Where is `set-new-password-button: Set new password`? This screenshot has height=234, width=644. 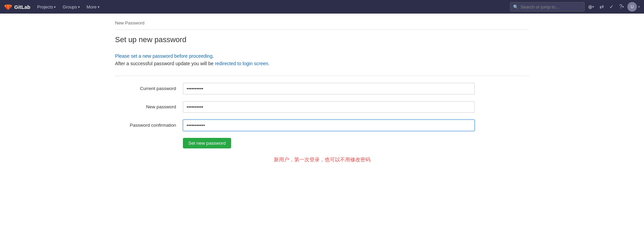 set-new-password-button: Set new password is located at coordinates (207, 143).